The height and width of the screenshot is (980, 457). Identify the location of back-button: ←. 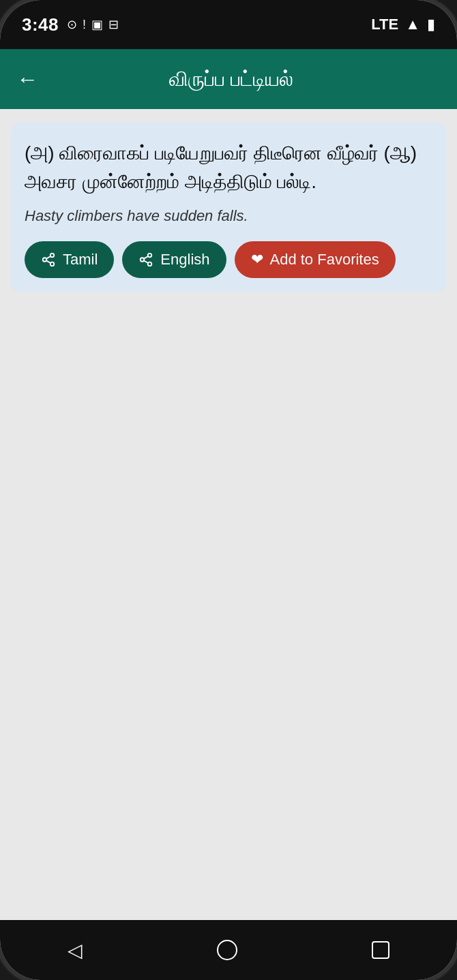
(27, 79).